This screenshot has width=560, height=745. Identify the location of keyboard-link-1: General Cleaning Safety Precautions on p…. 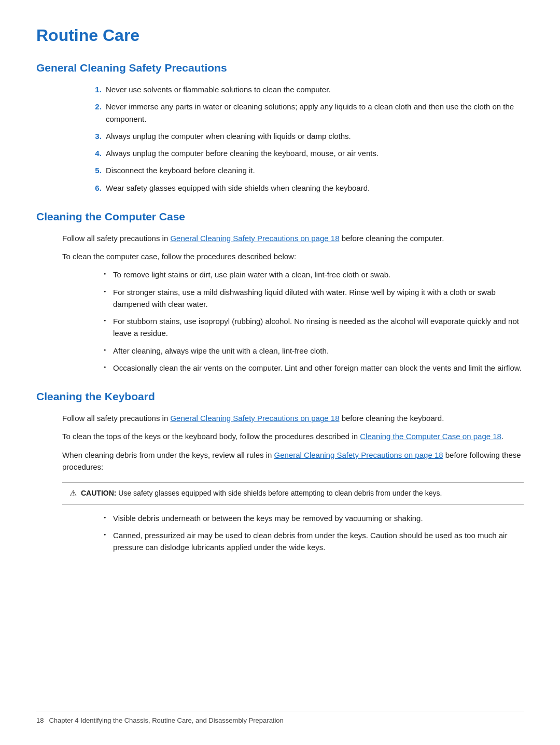
(255, 418).